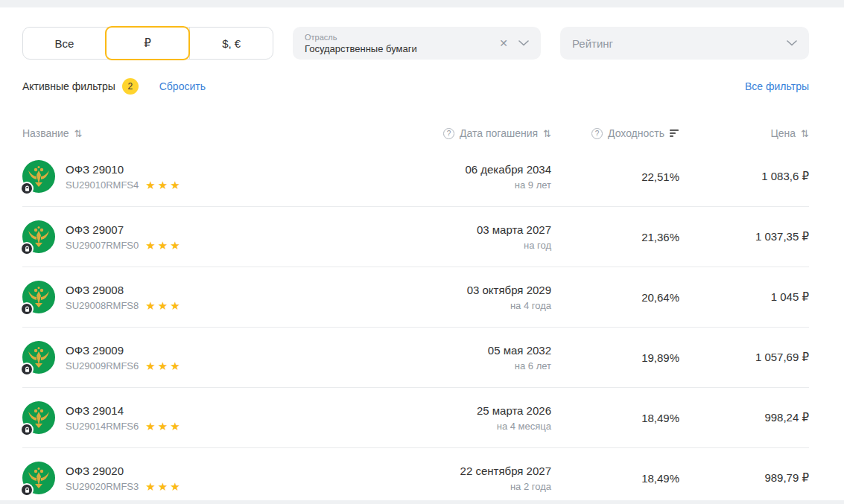 The width and height of the screenshot is (844, 504). What do you see at coordinates (785, 176) in the screenshot?
I see `price-value: 1 083,6 ₽` at bounding box center [785, 176].